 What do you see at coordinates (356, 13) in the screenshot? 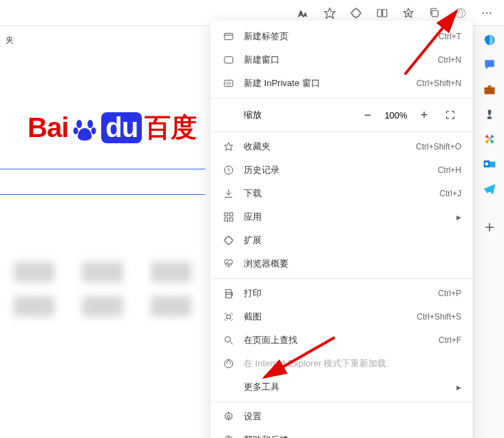
I see `extensions-button` at bounding box center [356, 13].